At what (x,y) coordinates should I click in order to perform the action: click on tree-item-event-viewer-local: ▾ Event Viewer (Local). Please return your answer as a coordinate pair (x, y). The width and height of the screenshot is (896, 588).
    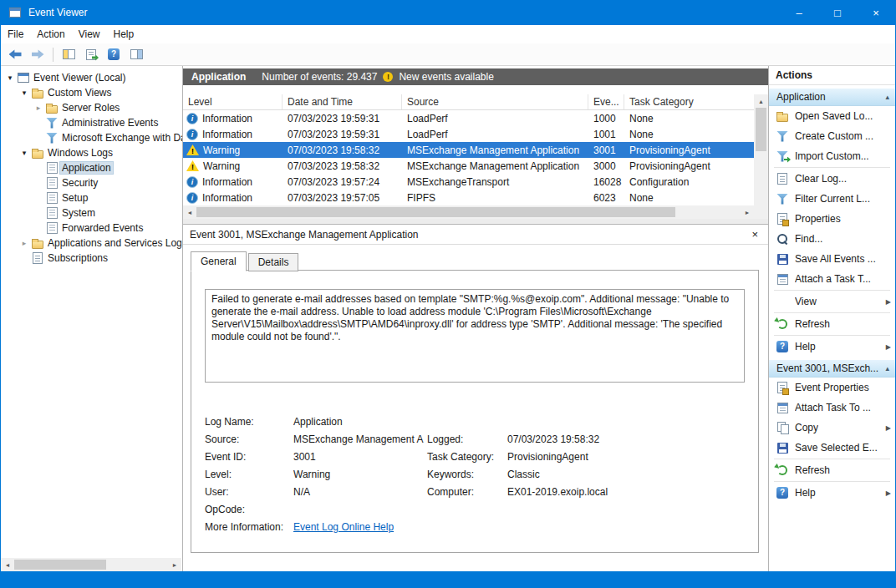
    Looking at the image, I should click on (92, 78).